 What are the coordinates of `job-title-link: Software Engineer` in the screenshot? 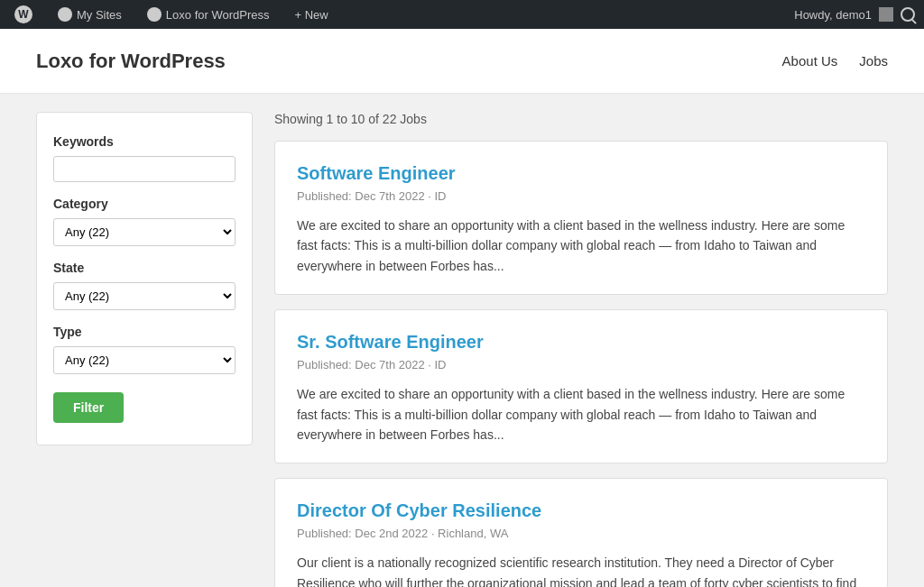 It's located at (581, 173).